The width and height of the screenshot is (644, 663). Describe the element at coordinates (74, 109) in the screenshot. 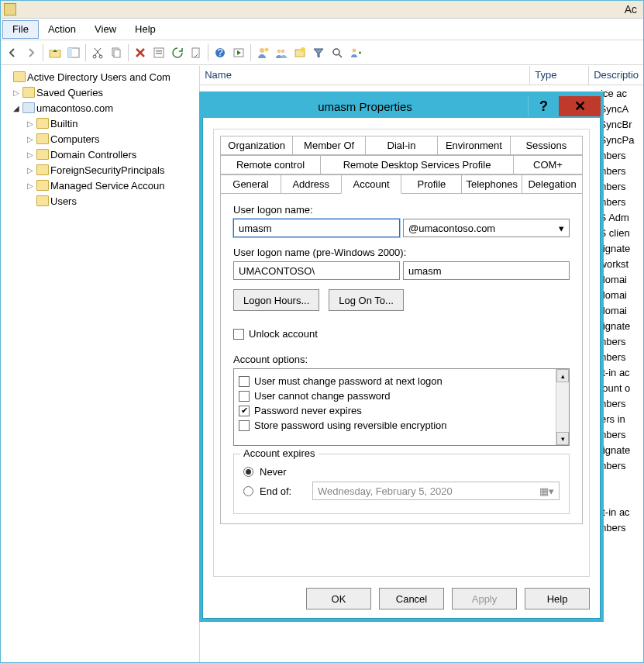

I see `tree-domain: umacontoso.com` at that location.